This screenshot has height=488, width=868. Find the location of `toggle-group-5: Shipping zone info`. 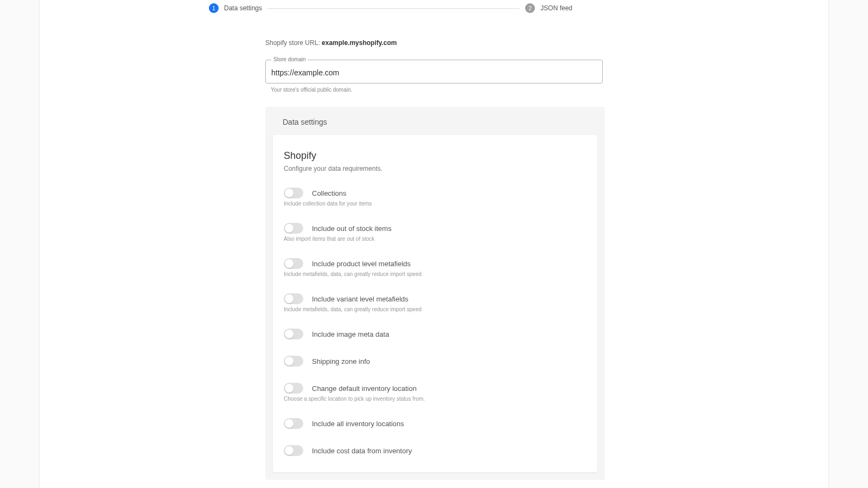

toggle-group-5: Shipping zone info is located at coordinates (435, 361).